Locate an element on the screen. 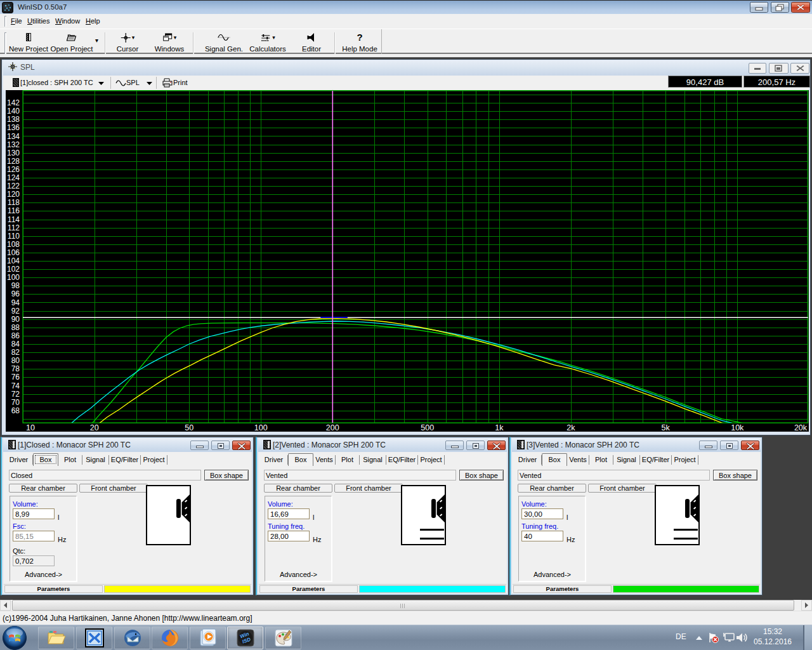  svg-text: 108 is located at coordinates (13, 244).